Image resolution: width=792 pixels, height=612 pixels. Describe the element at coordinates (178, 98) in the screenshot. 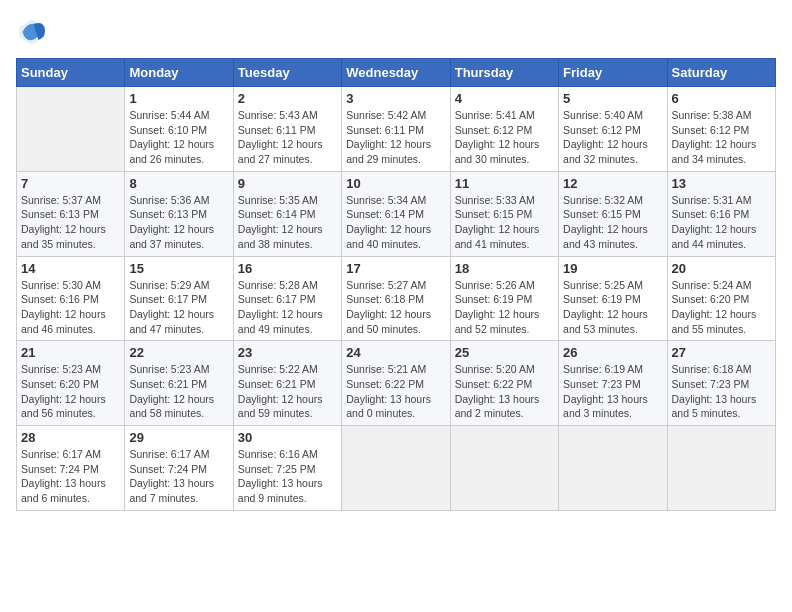

I see `day-number: 1` at that location.